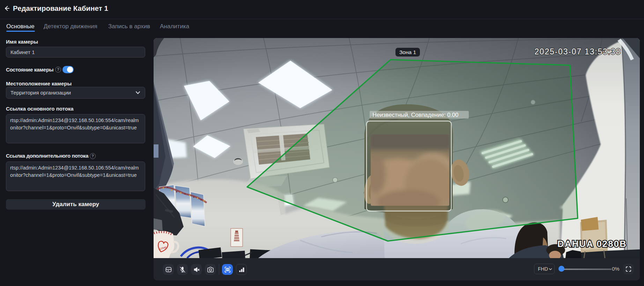  What do you see at coordinates (408, 52) in the screenshot?
I see `svg-text: Зона 1` at bounding box center [408, 52].